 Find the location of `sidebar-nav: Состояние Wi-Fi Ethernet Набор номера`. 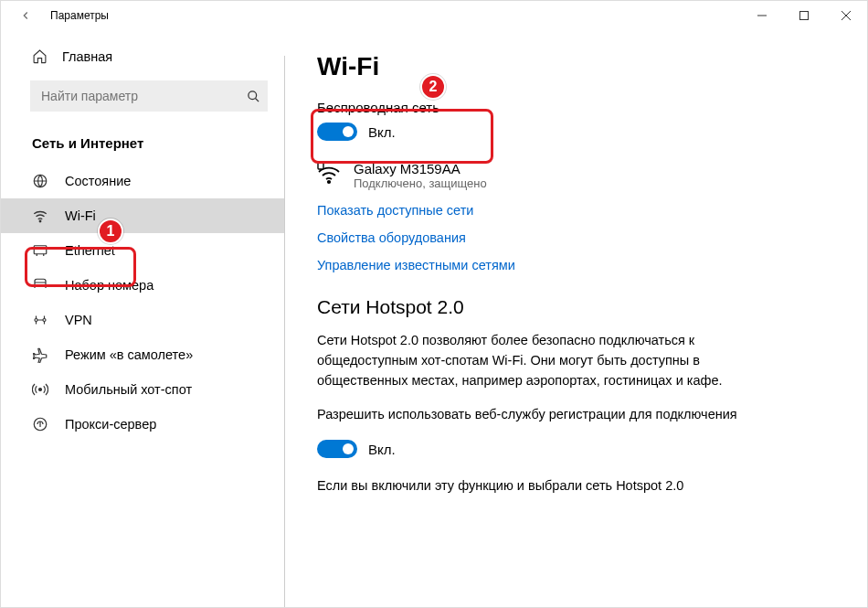

sidebar-nav: Состояние Wi-Fi Ethernet Набор номера is located at coordinates (143, 303).